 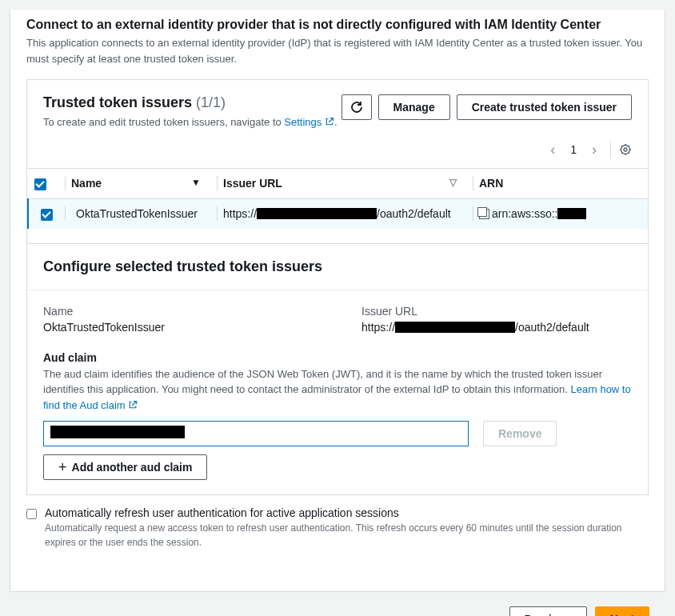 I want to click on row-arn: arn:aws:sso::, so click(x=560, y=213).